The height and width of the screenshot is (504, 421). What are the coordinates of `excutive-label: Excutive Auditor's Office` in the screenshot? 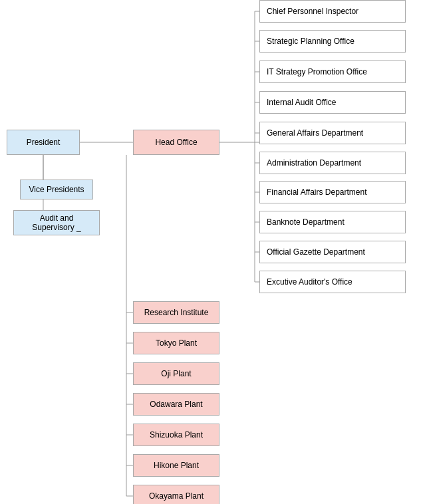 It's located at (310, 282).